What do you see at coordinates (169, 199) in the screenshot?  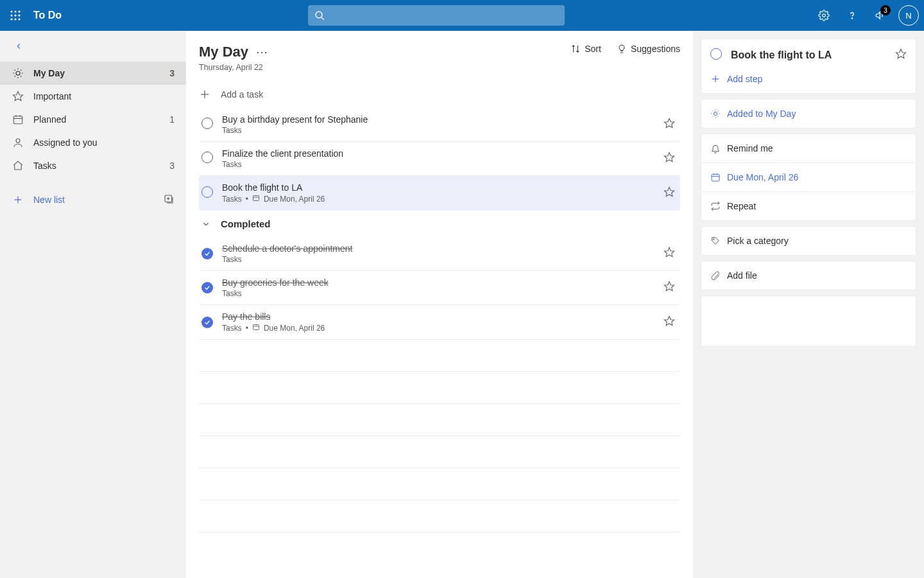 I see `new-group-icon` at bounding box center [169, 199].